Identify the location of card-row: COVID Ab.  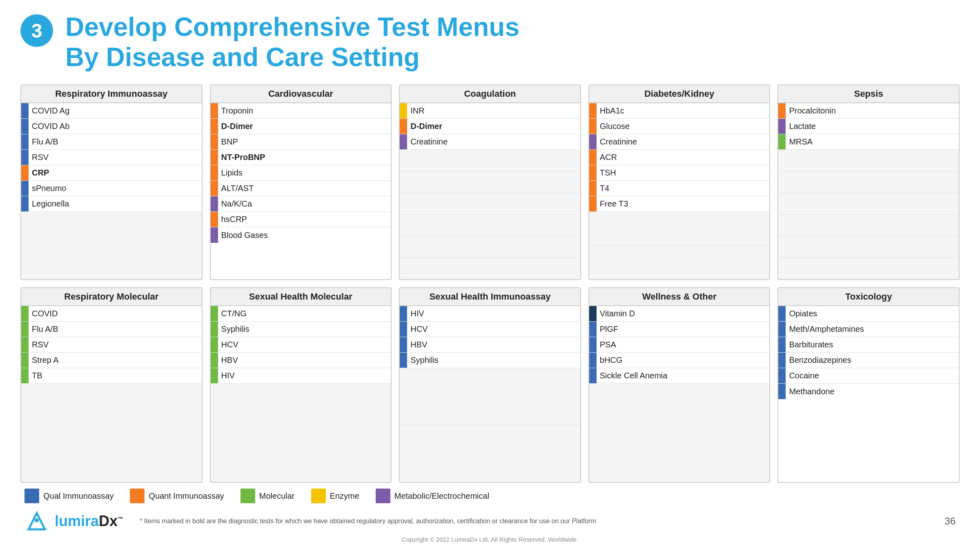
(111, 127).